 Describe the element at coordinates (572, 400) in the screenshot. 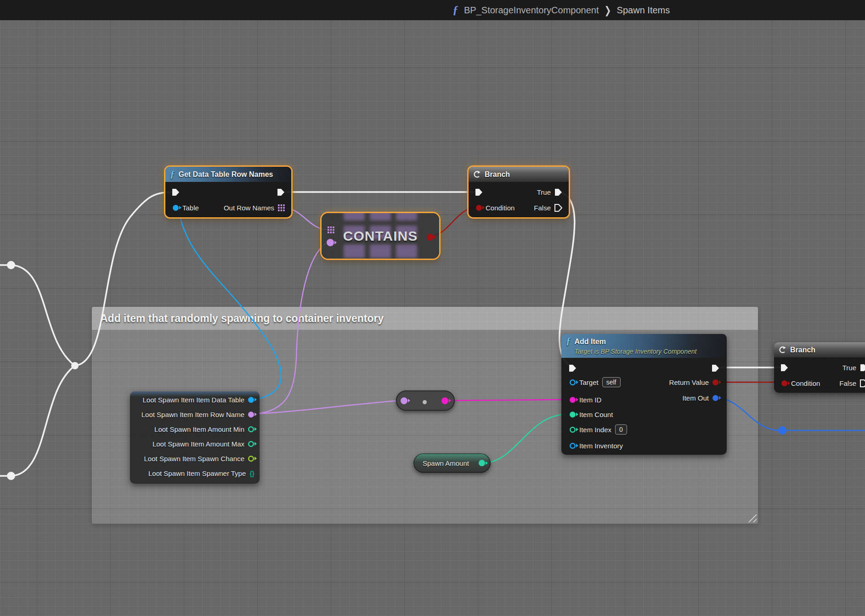

I see `item-id-input-pin` at that location.